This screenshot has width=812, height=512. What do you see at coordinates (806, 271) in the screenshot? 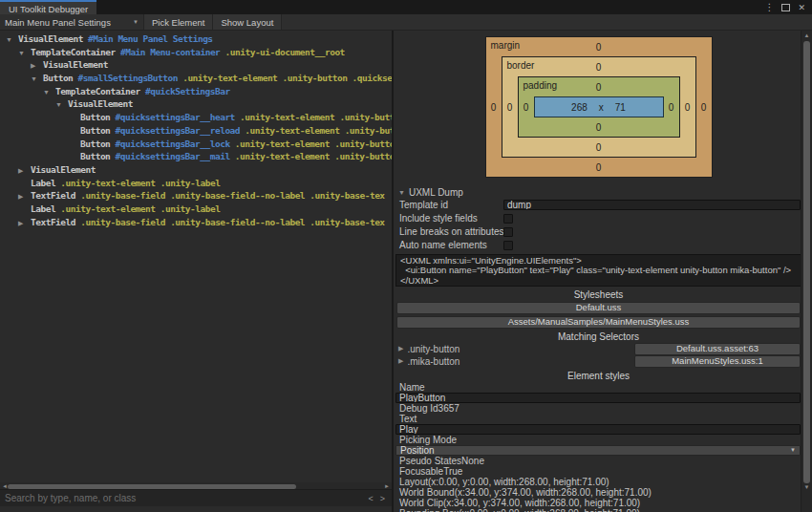
I see `vertical-scrollbar: ▲ ▼` at bounding box center [806, 271].